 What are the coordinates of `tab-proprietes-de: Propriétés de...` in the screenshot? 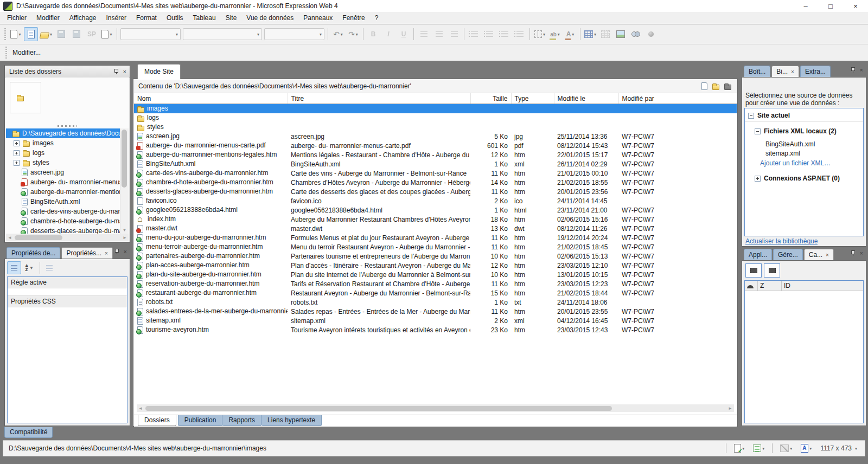 It's located at (34, 253).